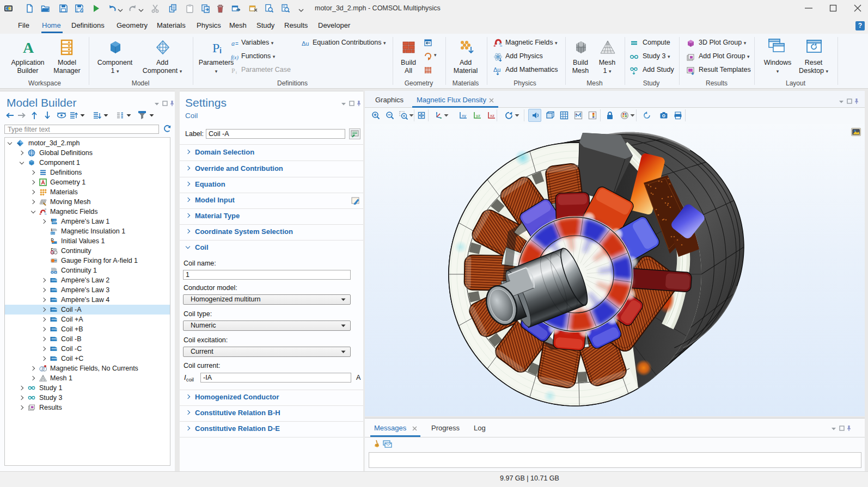 The image size is (868, 487). What do you see at coordinates (492, 115) in the screenshot?
I see `svg-text: xz` at bounding box center [492, 115].